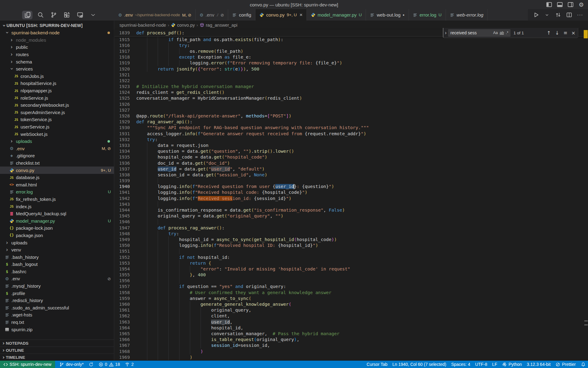 Image resolution: width=588 pixels, height=368 pixels. Describe the element at coordinates (57, 40) in the screenshot. I see `folder-node_modules: ›node_modules` at that location.